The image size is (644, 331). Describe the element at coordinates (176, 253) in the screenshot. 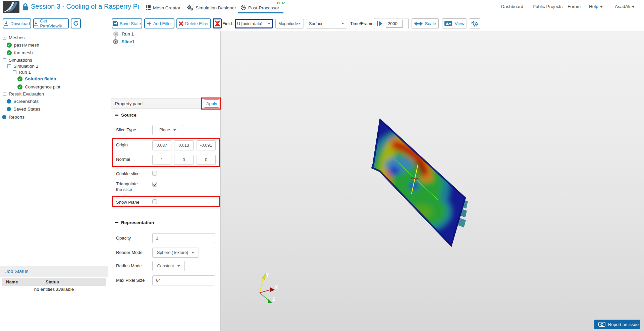

I see `render-mode-select: Sphere (Texture)` at that location.